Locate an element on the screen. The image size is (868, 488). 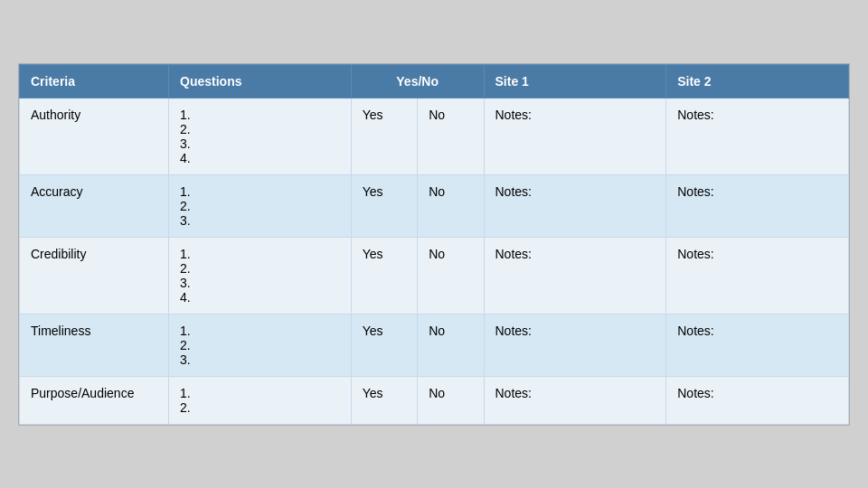
cell-criteria: Timeliness is located at coordinates (94, 345).